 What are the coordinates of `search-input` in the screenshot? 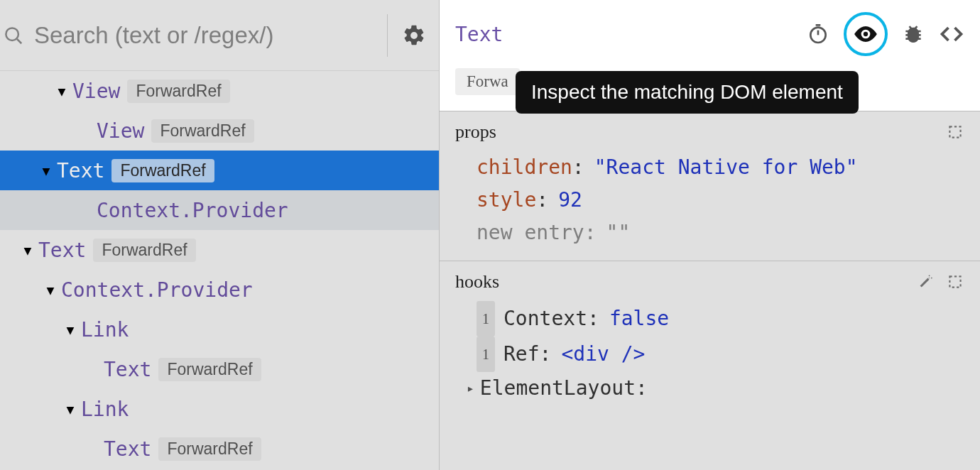 It's located at (203, 35).